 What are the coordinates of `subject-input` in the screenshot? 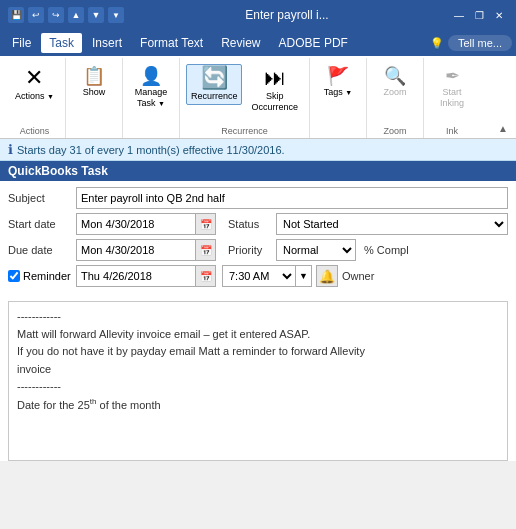 It's located at (292, 198).